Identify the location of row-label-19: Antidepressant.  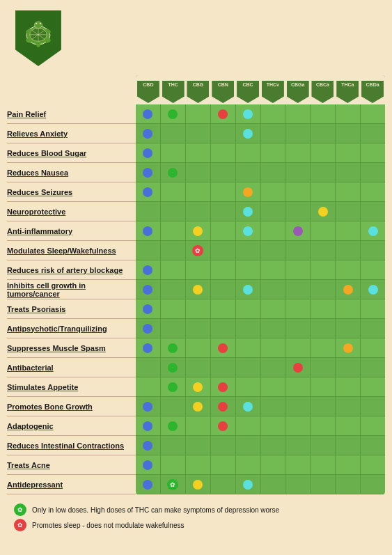
(71, 485).